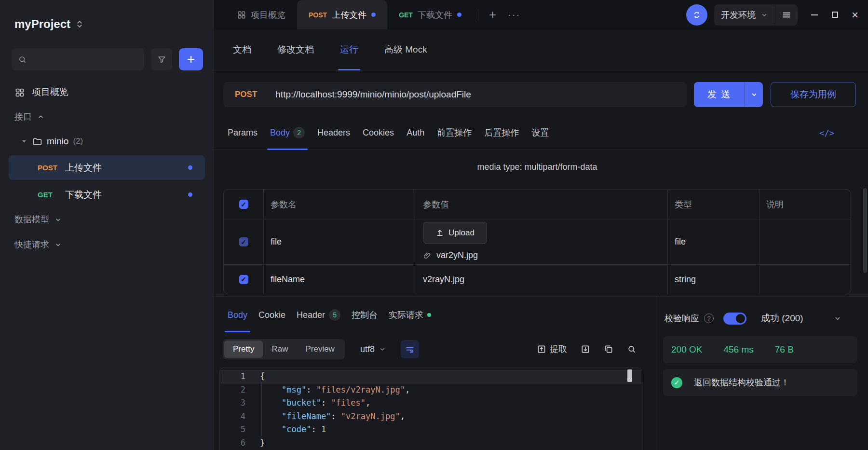 This screenshot has width=868, height=450. I want to click on sidebar-item-download-file: GET 下载文件, so click(107, 195).